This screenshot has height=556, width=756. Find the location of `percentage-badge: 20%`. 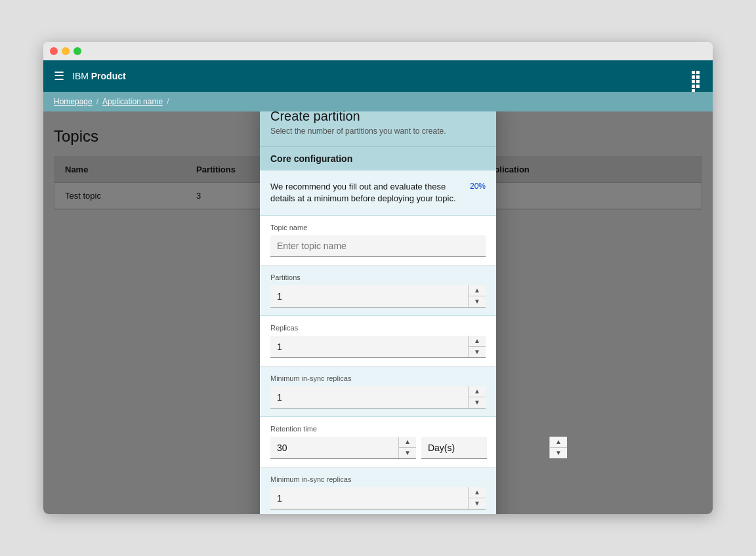

percentage-badge: 20% is located at coordinates (478, 186).